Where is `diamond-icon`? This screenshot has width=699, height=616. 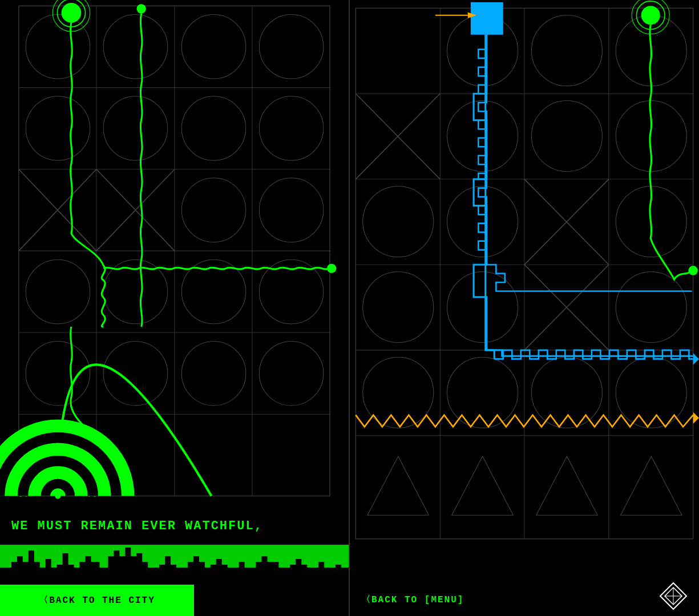 diamond-icon is located at coordinates (673, 596).